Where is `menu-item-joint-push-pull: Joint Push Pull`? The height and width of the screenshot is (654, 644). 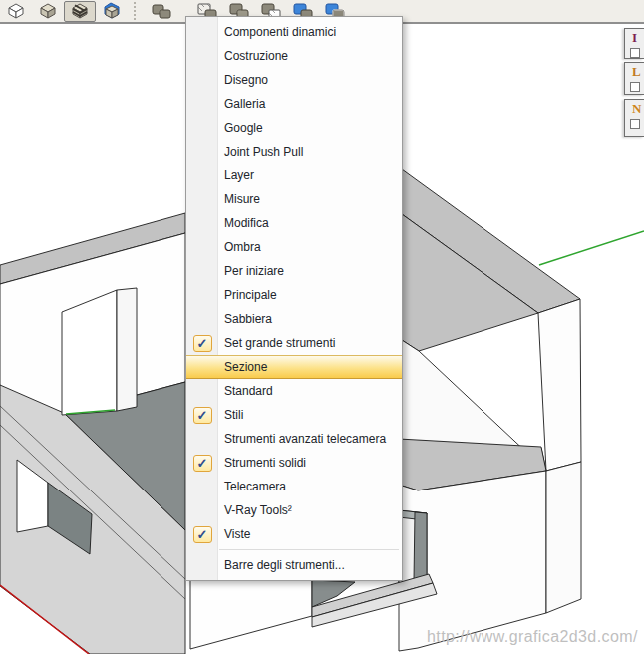 menu-item-joint-push-pull: Joint Push Pull is located at coordinates (294, 152).